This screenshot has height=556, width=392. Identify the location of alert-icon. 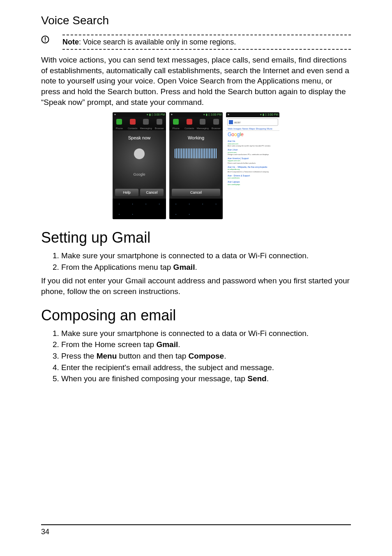
(45, 39).